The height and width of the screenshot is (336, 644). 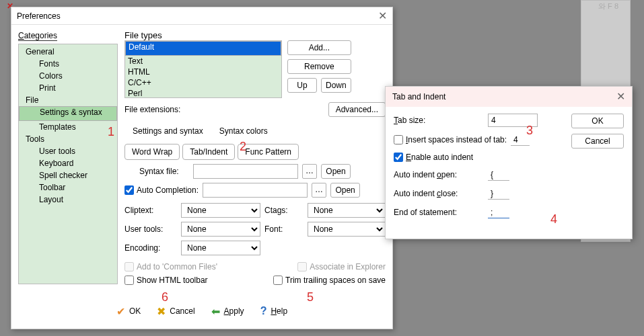 I want to click on ctags-label: Ctags:, so click(x=284, y=210).